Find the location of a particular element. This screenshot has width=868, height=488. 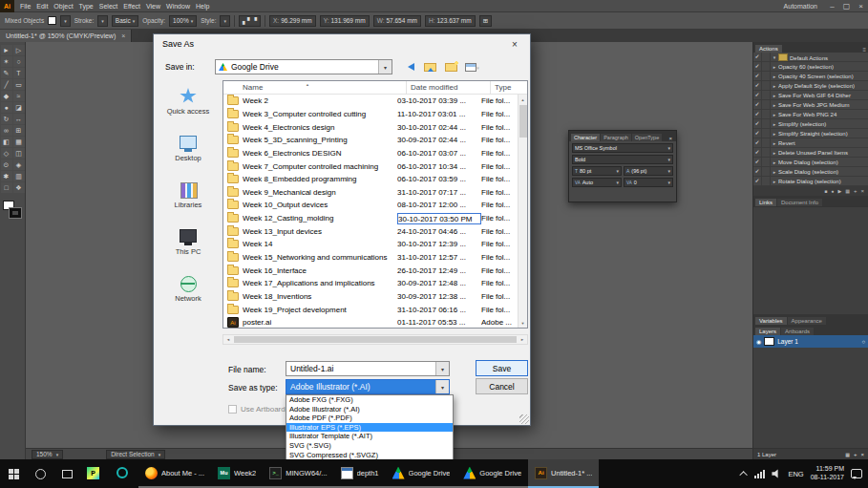

file-row: Week 17_Applications and implications 30… is located at coordinates (370, 284).